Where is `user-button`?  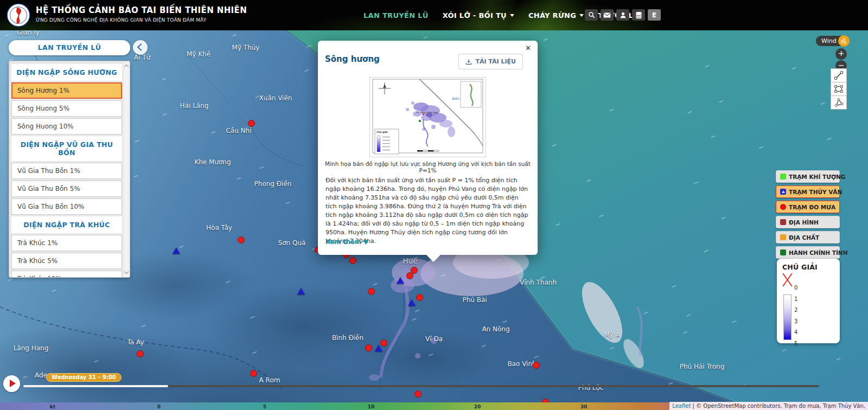
user-button is located at coordinates (623, 15).